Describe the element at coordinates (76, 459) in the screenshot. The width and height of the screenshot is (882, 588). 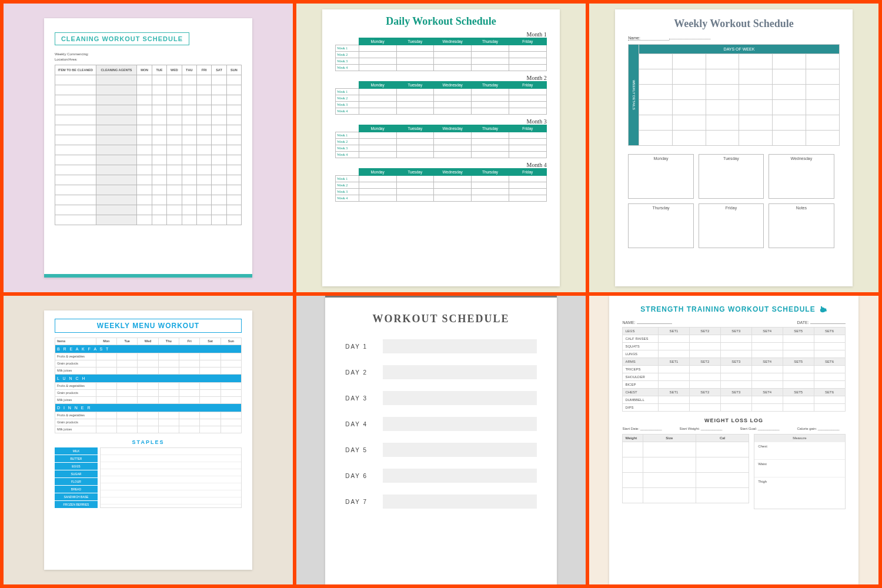
I see `staple-item: BUTTER` at that location.